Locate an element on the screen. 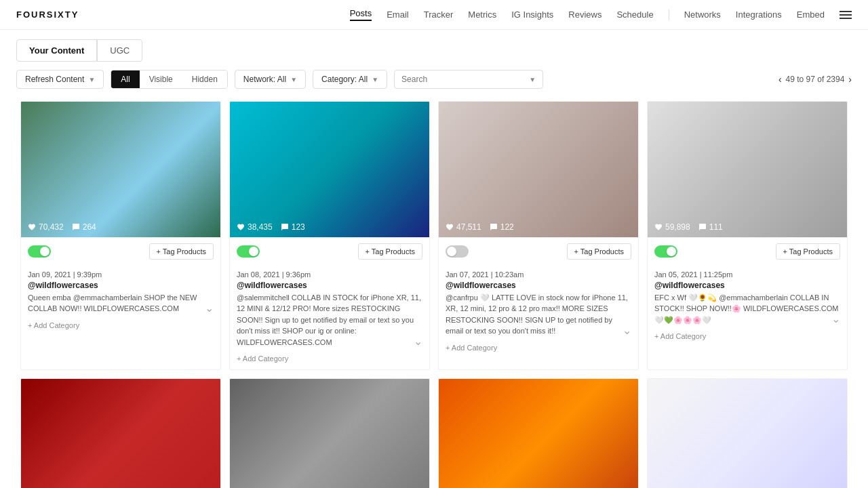 This screenshot has width=868, height=488. post-card: 47,511 122 + Tag Products Jan 07, 2021 |… is located at coordinates (538, 236).